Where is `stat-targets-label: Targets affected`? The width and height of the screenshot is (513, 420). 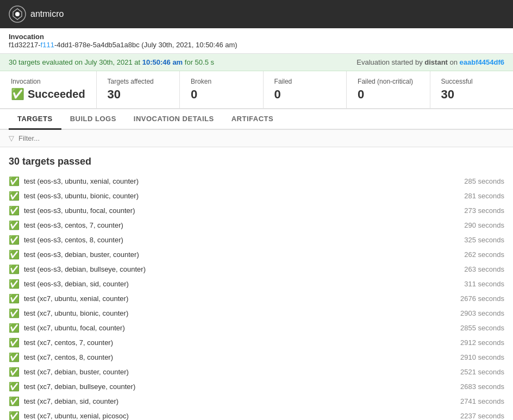
stat-targets-label: Targets affected is located at coordinates (138, 82).